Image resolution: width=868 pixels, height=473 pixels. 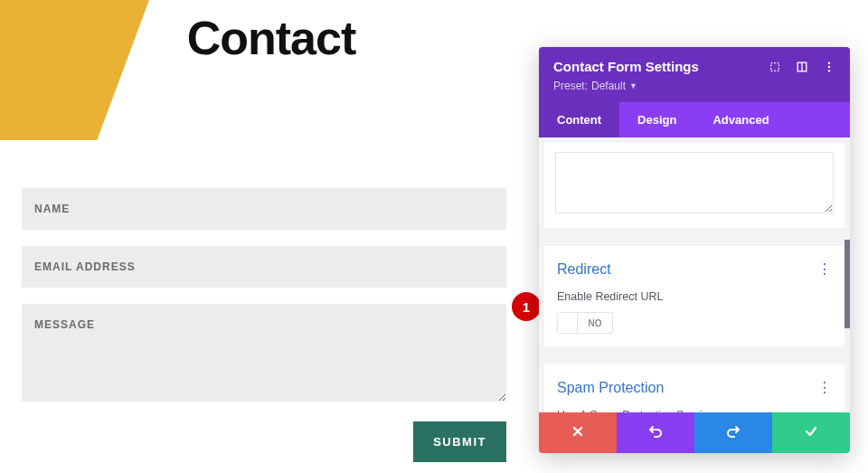 What do you see at coordinates (661, 67) in the screenshot?
I see `panel-title: Contact Form Settings` at bounding box center [661, 67].